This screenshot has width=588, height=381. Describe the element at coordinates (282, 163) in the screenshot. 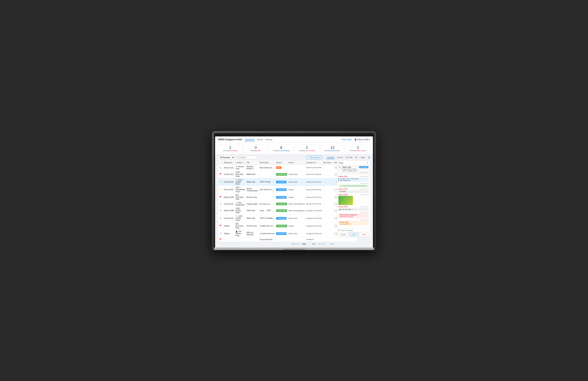

I see `col-status: Status ⇅` at that location.